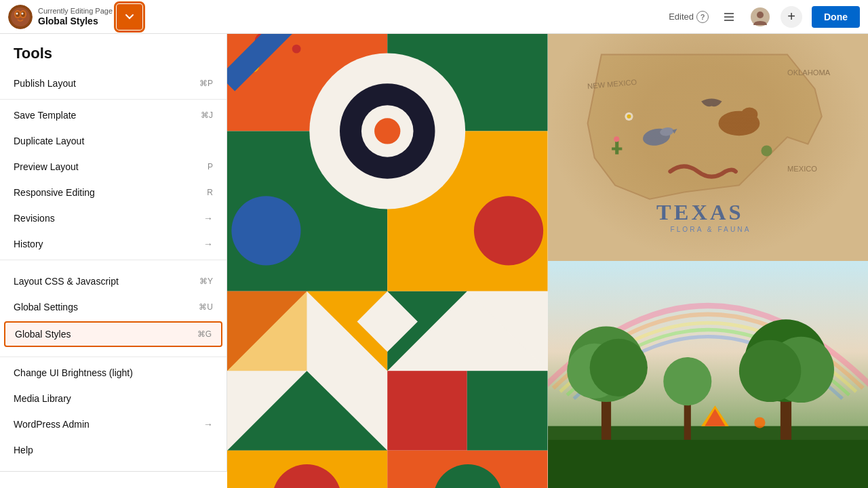 This screenshot has height=488, width=868. Describe the element at coordinates (791, 17) in the screenshot. I see `add-button: +` at that location.